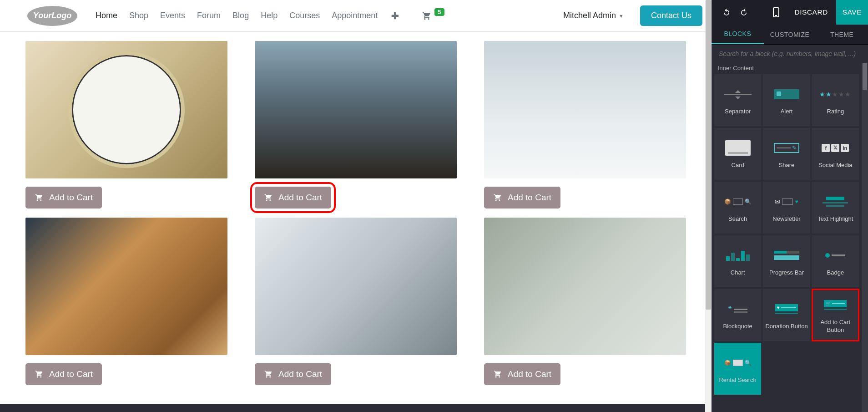  What do you see at coordinates (786, 219) in the screenshot?
I see `block-label: Newsletter` at bounding box center [786, 219].